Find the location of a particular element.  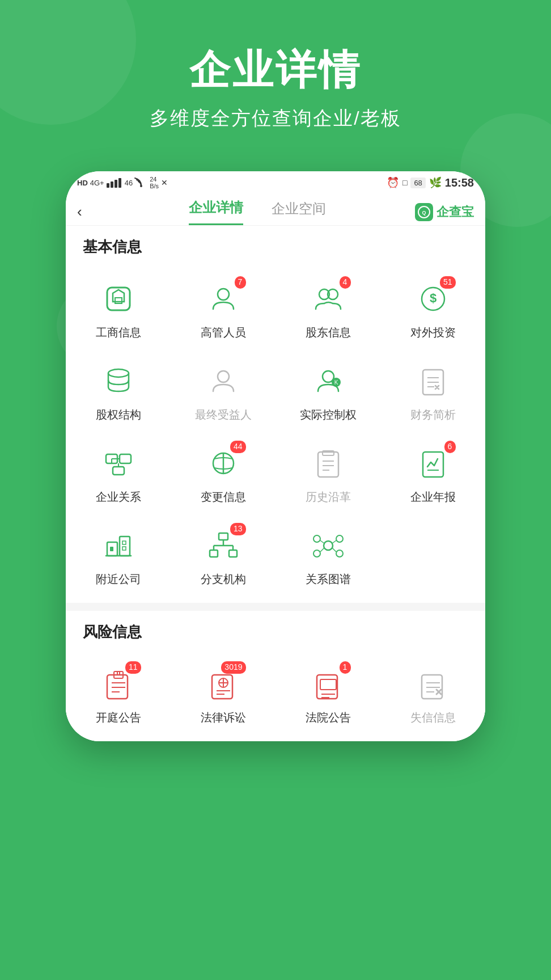

list-item: 附近公司 is located at coordinates (118, 556).